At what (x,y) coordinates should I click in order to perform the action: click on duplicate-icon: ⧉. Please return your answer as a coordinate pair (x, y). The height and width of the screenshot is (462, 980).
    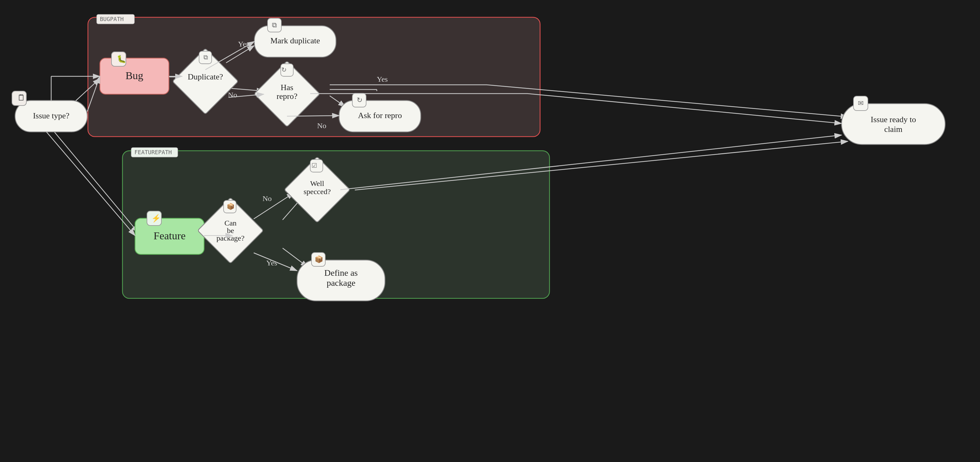
    Looking at the image, I should click on (205, 57).